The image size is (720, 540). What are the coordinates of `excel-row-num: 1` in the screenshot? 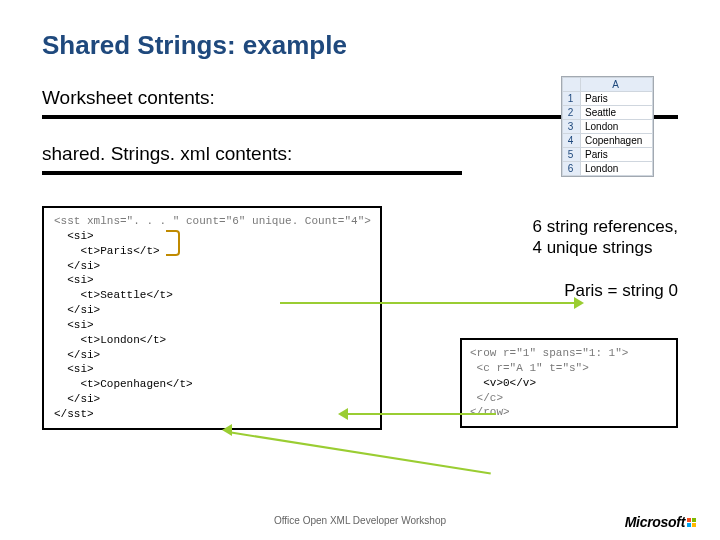 It's located at (572, 99).